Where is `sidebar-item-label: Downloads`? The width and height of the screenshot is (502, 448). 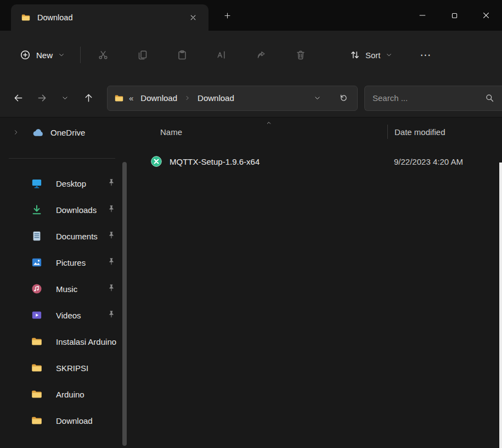 sidebar-item-label: Downloads is located at coordinates (76, 210).